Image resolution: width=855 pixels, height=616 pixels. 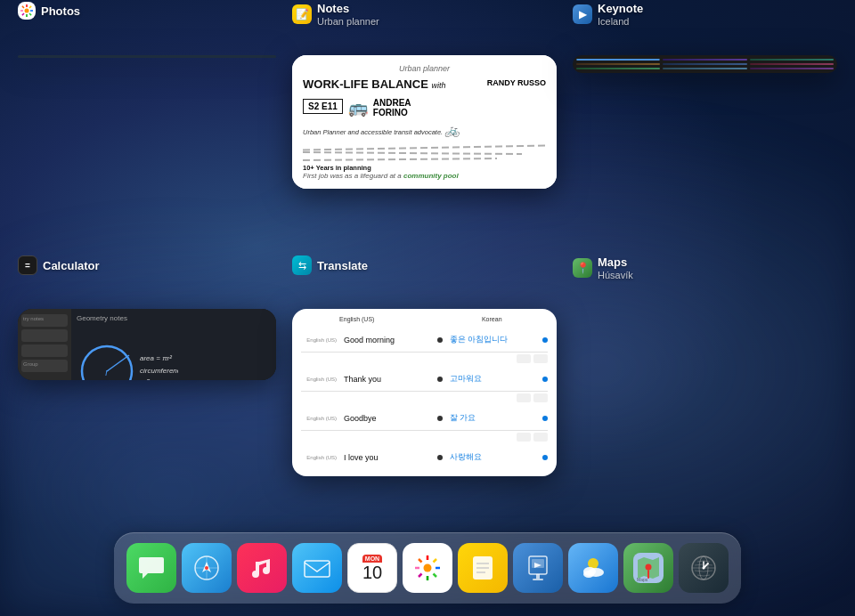 What do you see at coordinates (517, 84) in the screenshot?
I see `notes-author: RANDY RUSSO` at bounding box center [517, 84].